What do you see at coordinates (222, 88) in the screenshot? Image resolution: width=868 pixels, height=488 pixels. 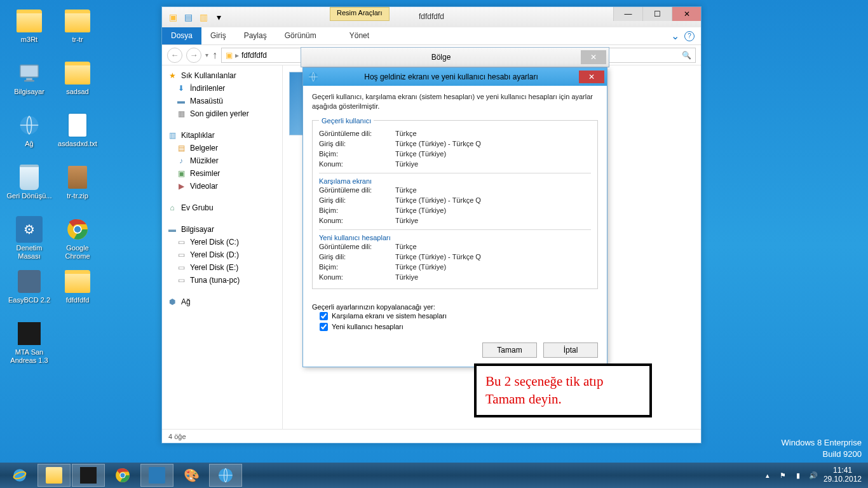 I see `tree-downloads: ⬇İndirilenler` at bounding box center [222, 88].